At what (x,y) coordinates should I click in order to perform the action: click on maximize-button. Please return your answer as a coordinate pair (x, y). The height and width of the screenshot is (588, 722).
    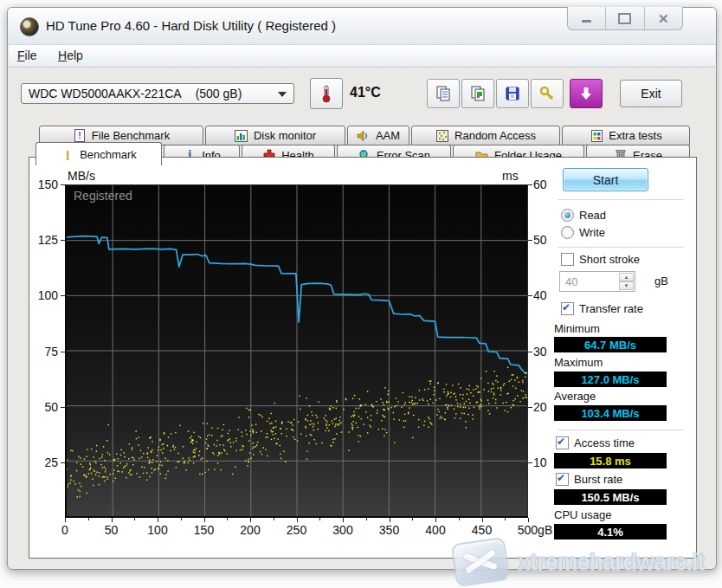
    Looking at the image, I should click on (625, 18).